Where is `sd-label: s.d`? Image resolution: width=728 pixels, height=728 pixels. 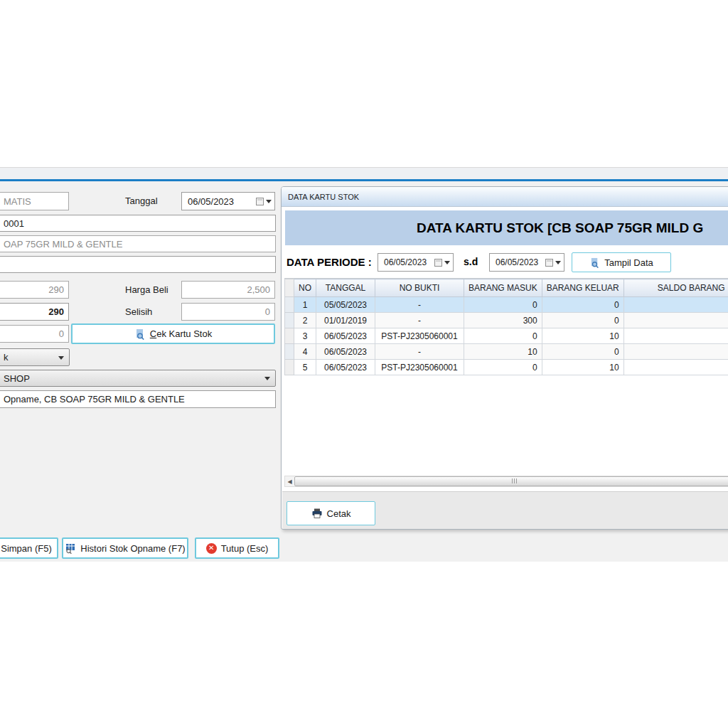 sd-label: s.d is located at coordinates (471, 262).